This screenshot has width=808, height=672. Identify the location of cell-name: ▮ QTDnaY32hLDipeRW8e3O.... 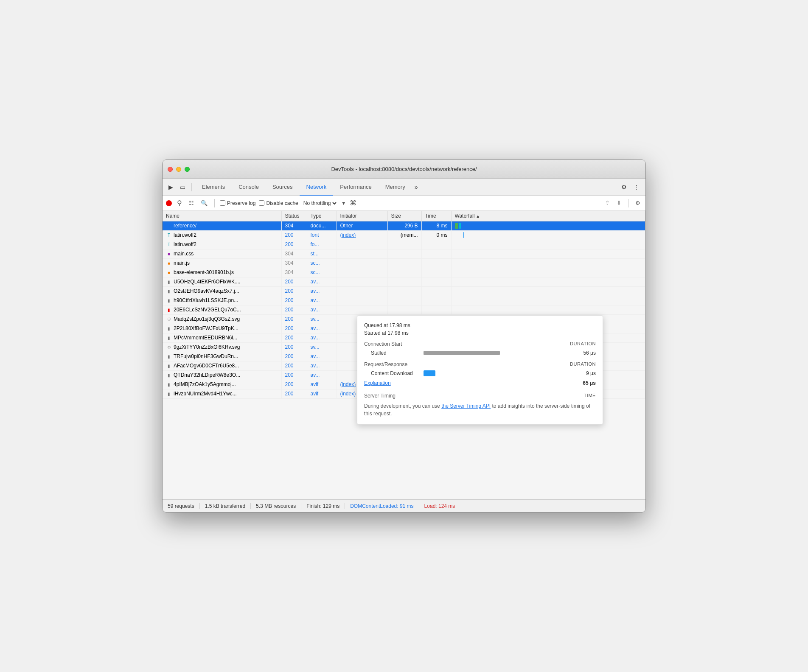
(222, 375).